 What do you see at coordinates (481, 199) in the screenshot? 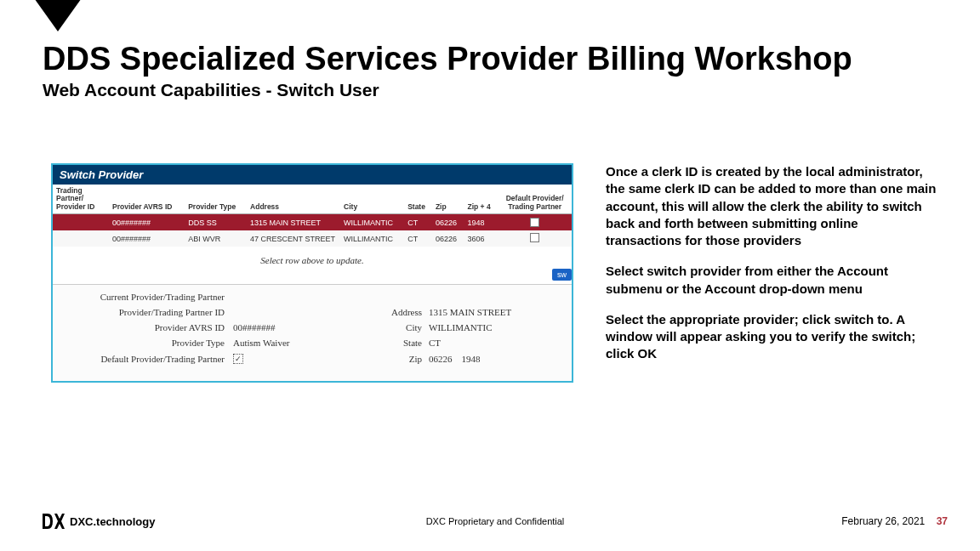
I see `col-zip4: Zip + 4` at bounding box center [481, 199].